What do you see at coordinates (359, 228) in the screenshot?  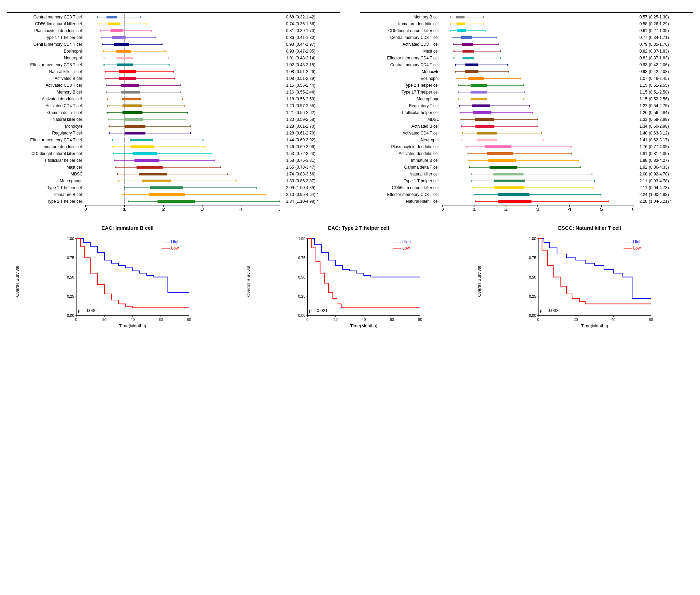 I see `km-title: EAC: Type 2 T helper cell` at bounding box center [359, 228].